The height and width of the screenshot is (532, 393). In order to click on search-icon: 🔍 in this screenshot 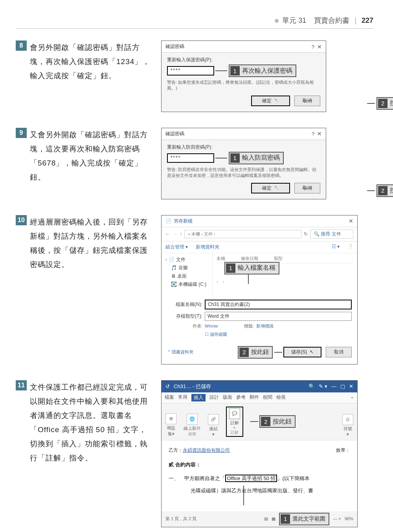, I will do `click(312, 386)`.